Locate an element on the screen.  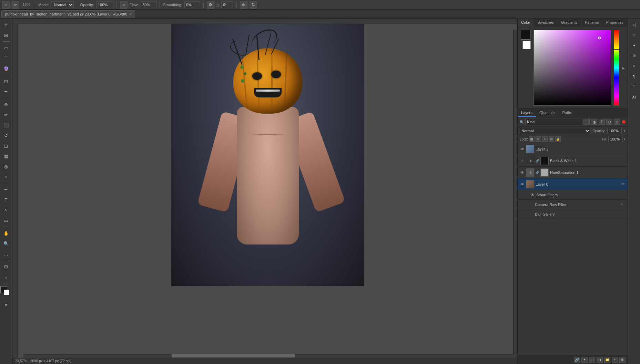
expand-arrow-icon: ▶ is located at coordinates (623, 68).